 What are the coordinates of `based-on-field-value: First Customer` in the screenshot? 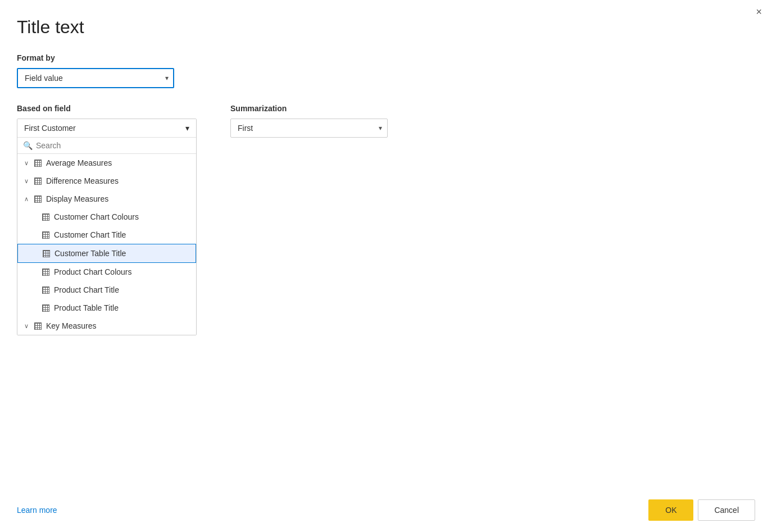 It's located at (50, 128).